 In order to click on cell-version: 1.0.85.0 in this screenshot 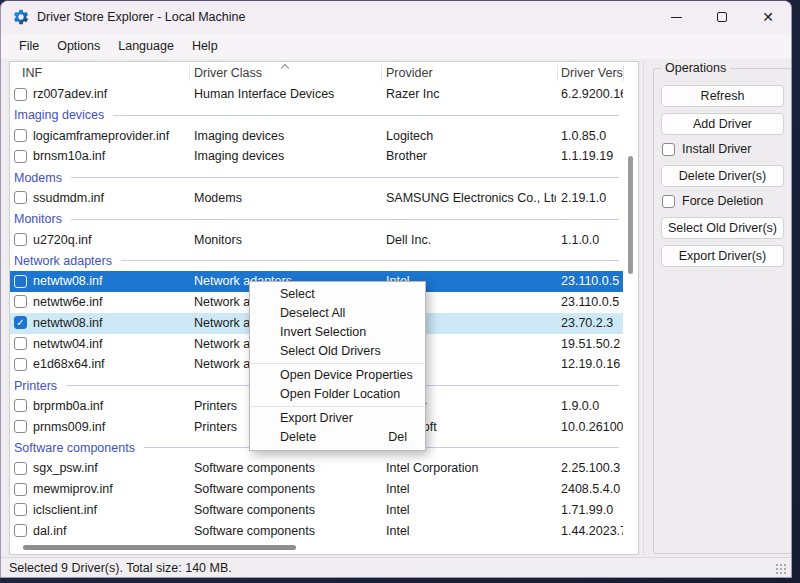, I will do `click(592, 136)`.